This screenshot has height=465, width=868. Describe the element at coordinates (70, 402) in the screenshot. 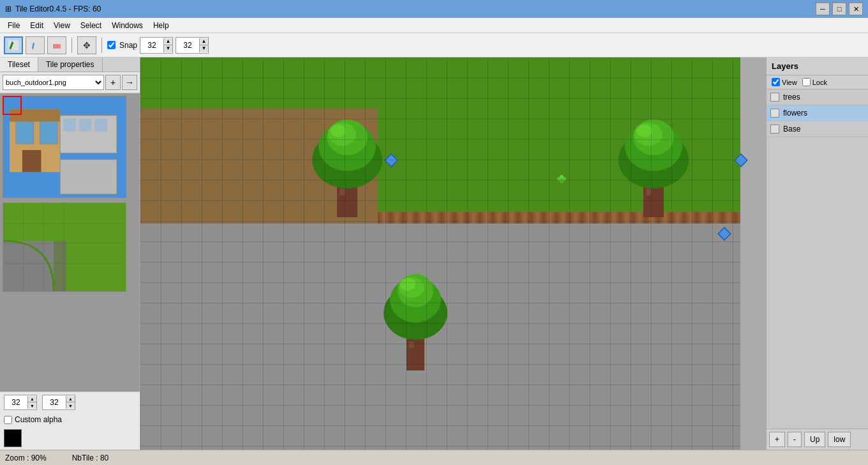

I see `size-controls: ▲ ▼ ▲ ▼` at that location.